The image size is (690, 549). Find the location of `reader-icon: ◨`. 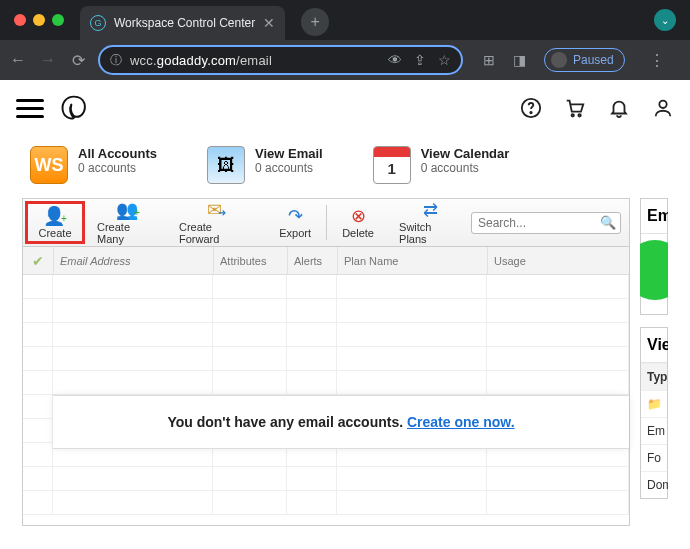

reader-icon: ◨ is located at coordinates (520, 60).